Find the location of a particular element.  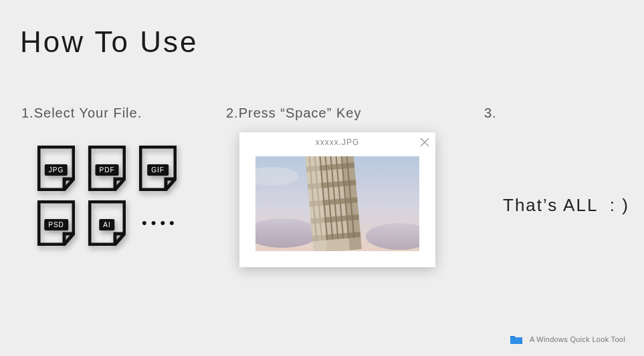

file-row-top: JPG PDF GIF is located at coordinates (108, 168).